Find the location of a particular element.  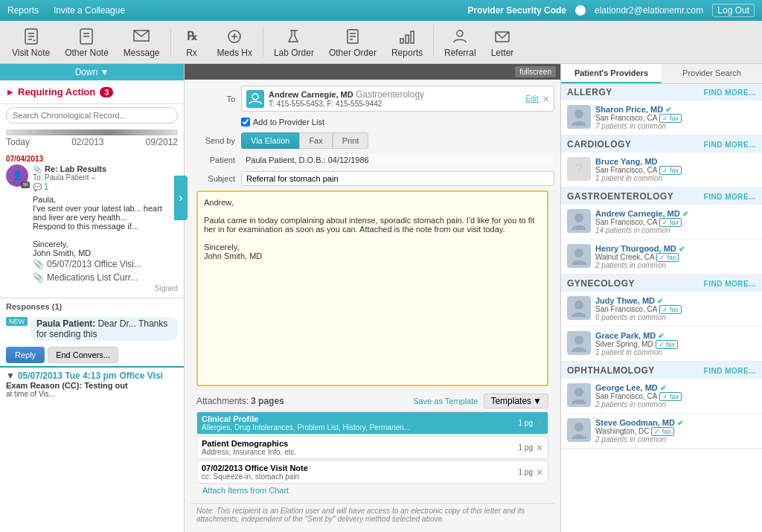

provider-bruce-yang: ? Bruce Yang, MD San Francisco, CA ✓ fax… is located at coordinates (662, 170).